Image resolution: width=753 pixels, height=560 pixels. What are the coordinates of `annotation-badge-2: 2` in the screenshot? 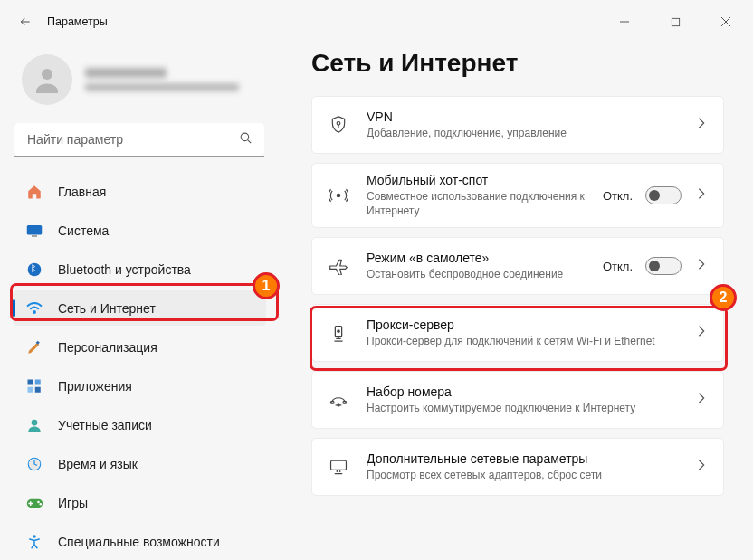 It's located at (723, 298).